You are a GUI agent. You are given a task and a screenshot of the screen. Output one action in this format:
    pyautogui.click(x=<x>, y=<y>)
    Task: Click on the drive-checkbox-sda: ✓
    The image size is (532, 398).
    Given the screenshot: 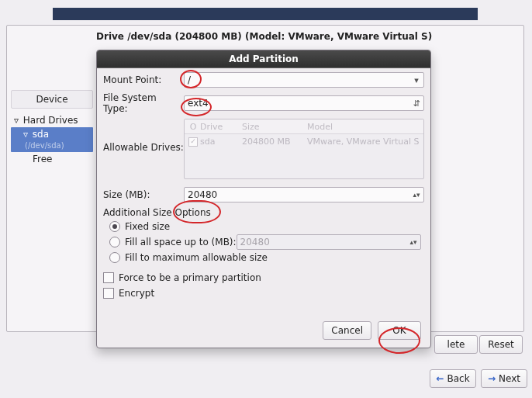 What is the action you would take?
    pyautogui.click(x=193, y=142)
    